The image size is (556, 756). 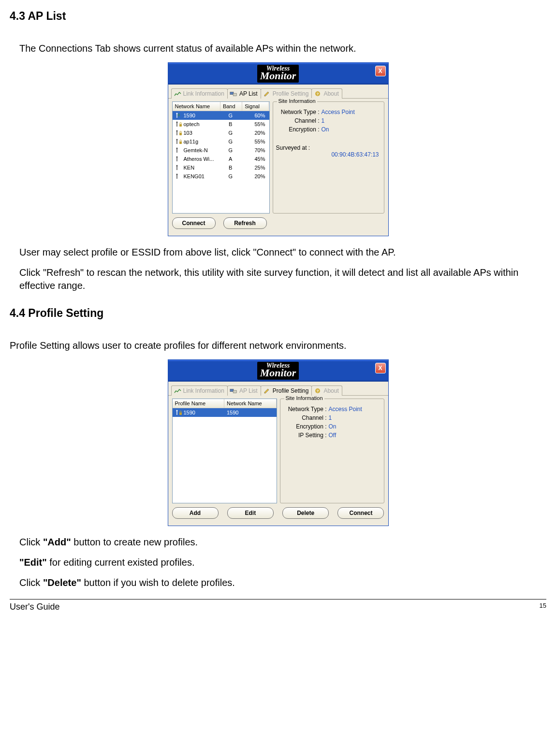 I want to click on text: Click, so click(x=31, y=542).